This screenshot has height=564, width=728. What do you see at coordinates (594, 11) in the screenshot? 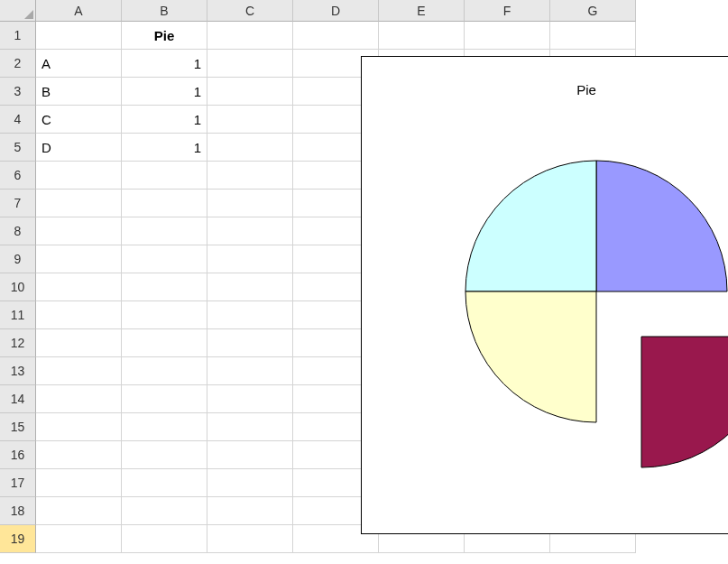
I see `col-header-G: G` at bounding box center [594, 11].